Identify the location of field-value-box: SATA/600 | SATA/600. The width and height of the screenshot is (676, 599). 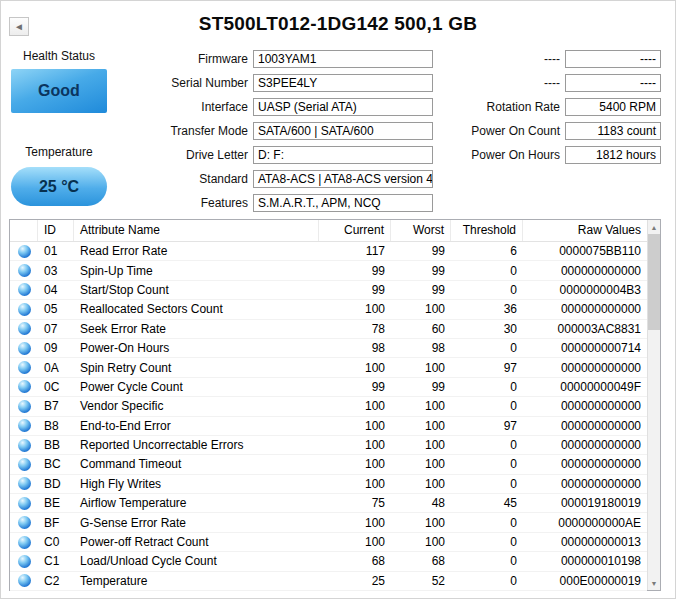
(343, 131).